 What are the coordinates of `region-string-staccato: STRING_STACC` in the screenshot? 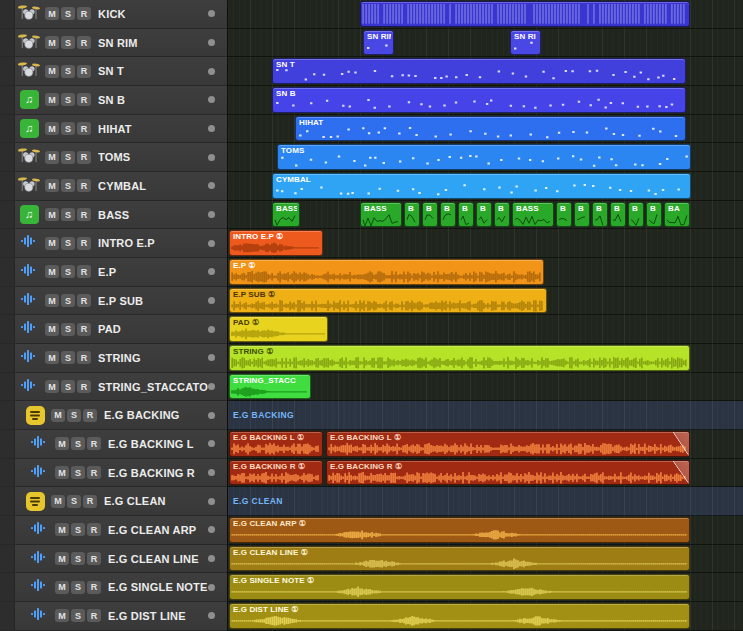 It's located at (270, 387).